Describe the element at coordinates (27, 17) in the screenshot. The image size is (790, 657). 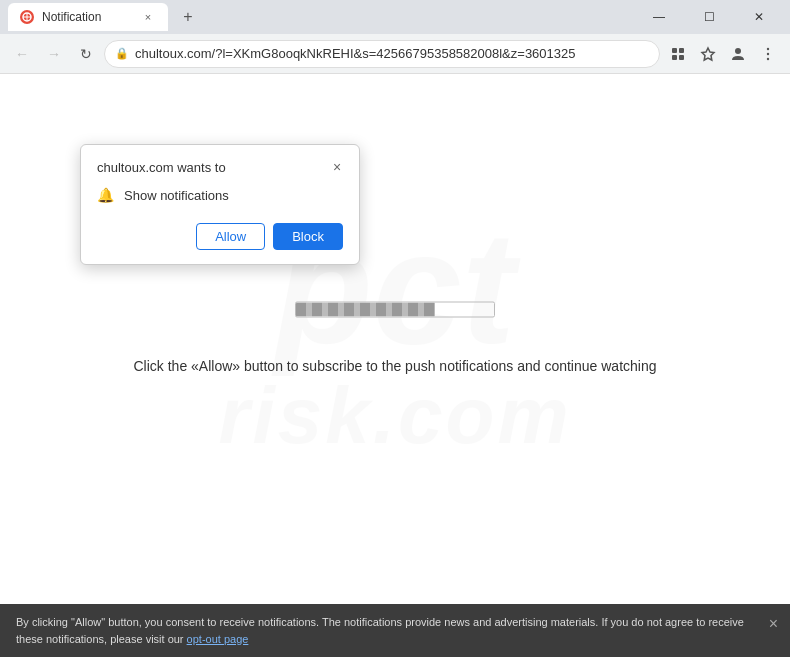
I see `tab-favicon` at that location.